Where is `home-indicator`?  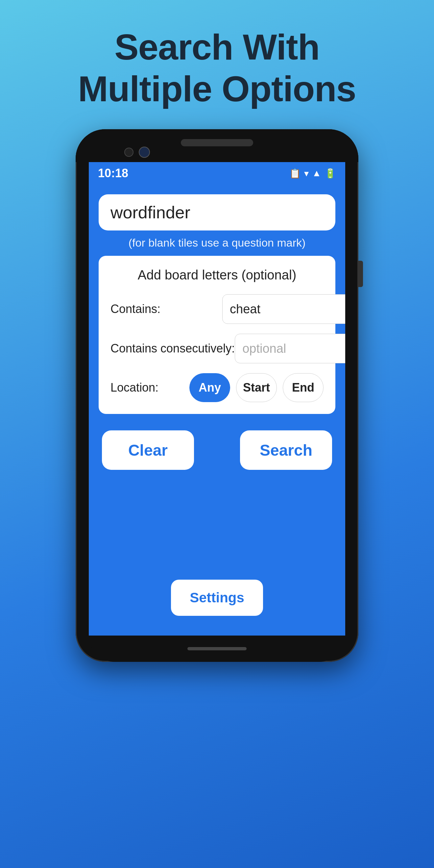 home-indicator is located at coordinates (217, 649).